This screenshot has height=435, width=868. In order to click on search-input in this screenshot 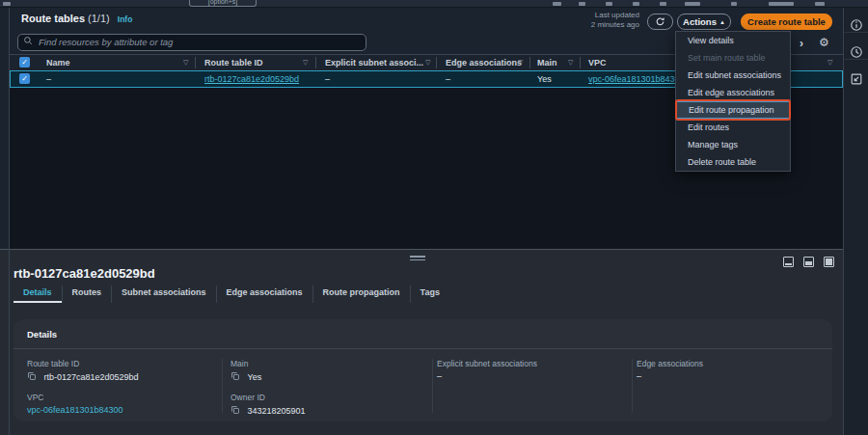, I will do `click(192, 42)`.